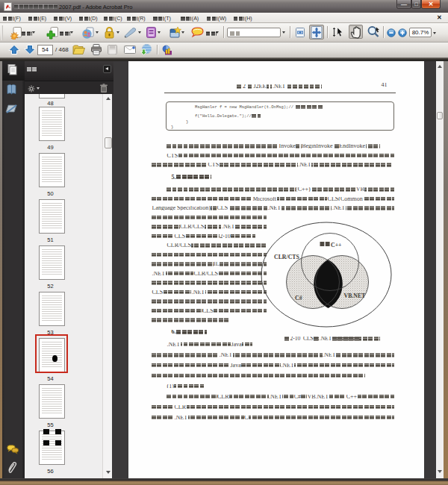 The image size is (448, 485). What do you see at coordinates (299, 298) in the screenshot?
I see `svg-text: C#` at bounding box center [299, 298].